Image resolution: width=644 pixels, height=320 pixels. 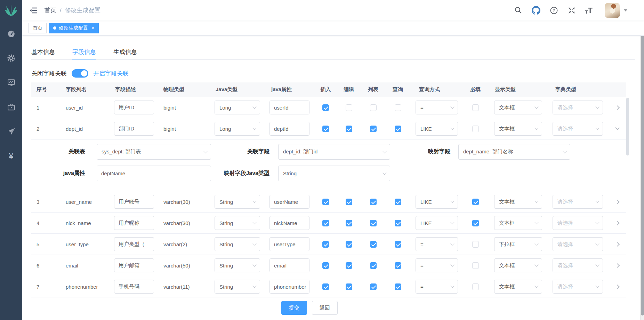 I want to click on back-button: 返回, so click(x=325, y=308).